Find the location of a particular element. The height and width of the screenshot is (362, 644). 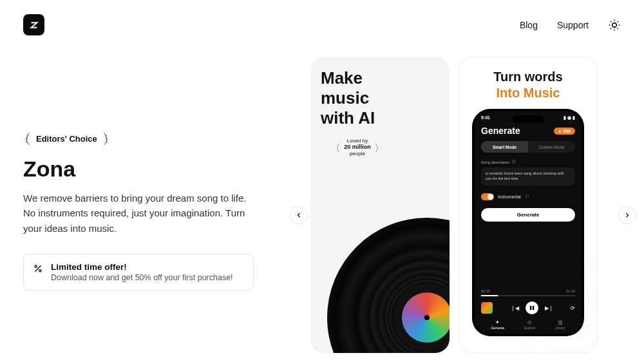

app-description: We remove barriers to bring your dream s… is located at coordinates (138, 213).